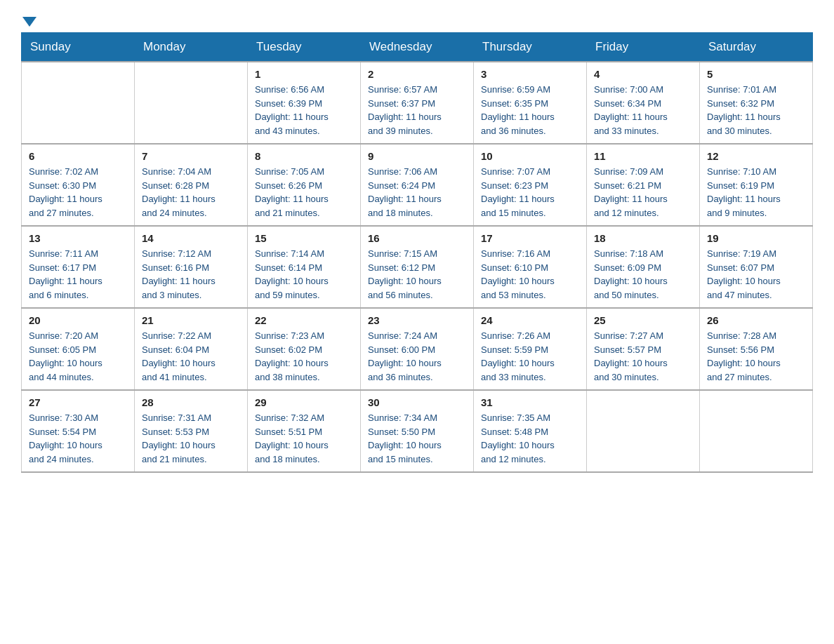 The width and height of the screenshot is (834, 644). Describe the element at coordinates (643, 185) in the screenshot. I see `calendar-cell: 11Sunrise: 7:09 AM Sunset: 6:21 PM Dayli…` at that location.